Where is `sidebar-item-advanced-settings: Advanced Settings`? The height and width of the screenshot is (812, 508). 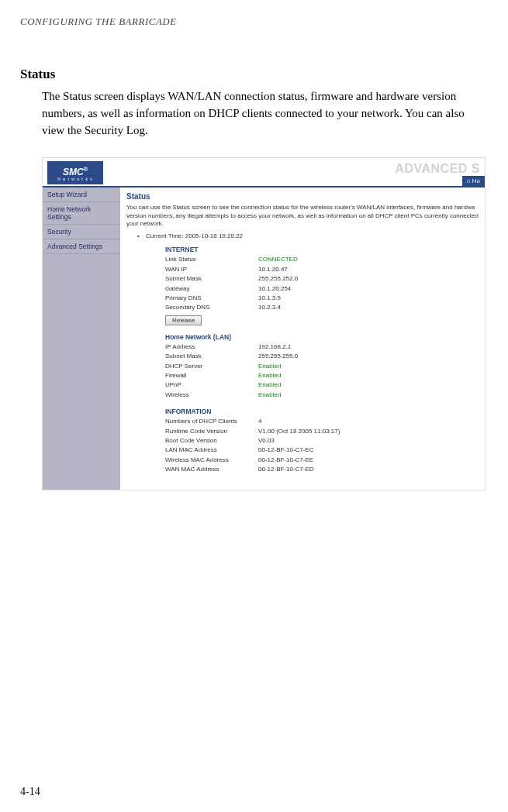 sidebar-item-advanced-settings: Advanced Settings is located at coordinates (81, 246).